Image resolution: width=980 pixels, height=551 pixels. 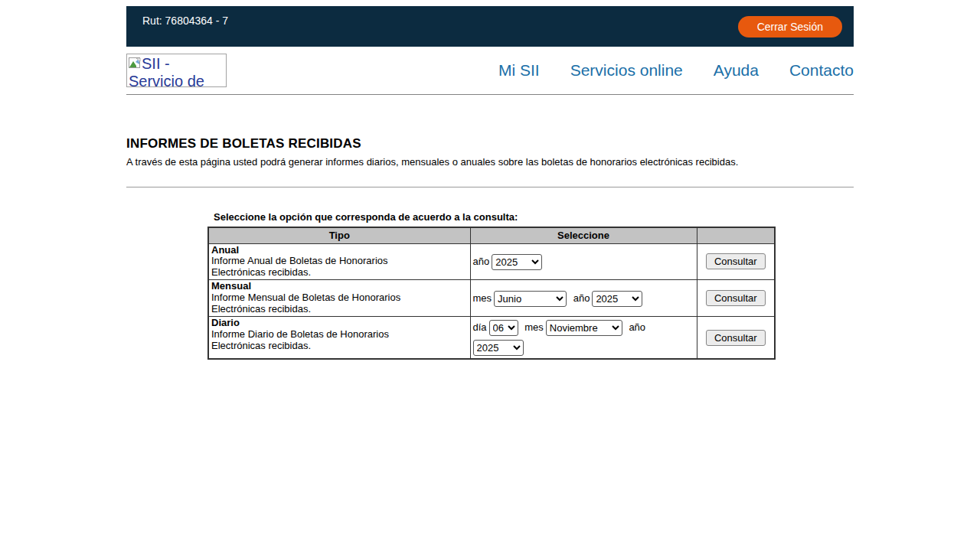 I want to click on session-topbar: Rut: 76804364 - 7 Cerrar Sesión, so click(x=490, y=26).